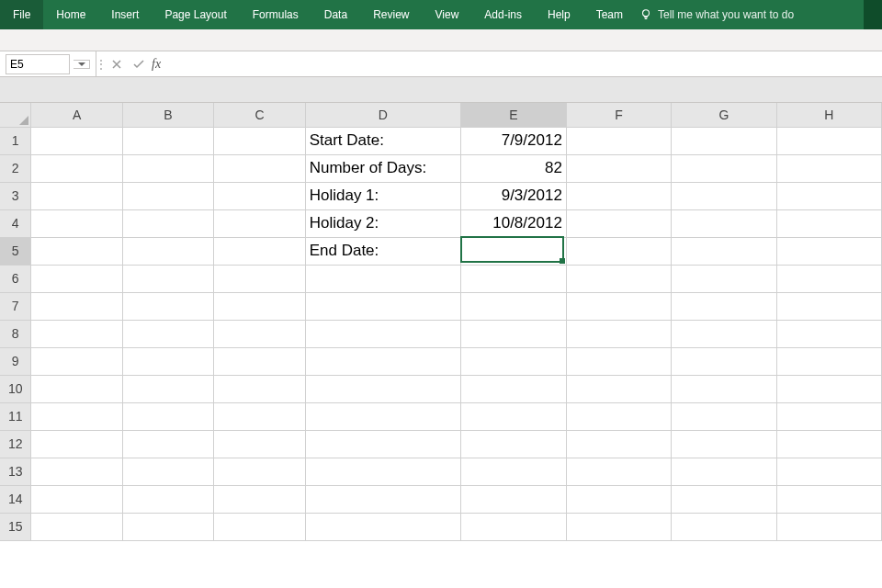 Image resolution: width=882 pixels, height=588 pixels. Describe the element at coordinates (618, 141) in the screenshot. I see `cell-F1` at that location.